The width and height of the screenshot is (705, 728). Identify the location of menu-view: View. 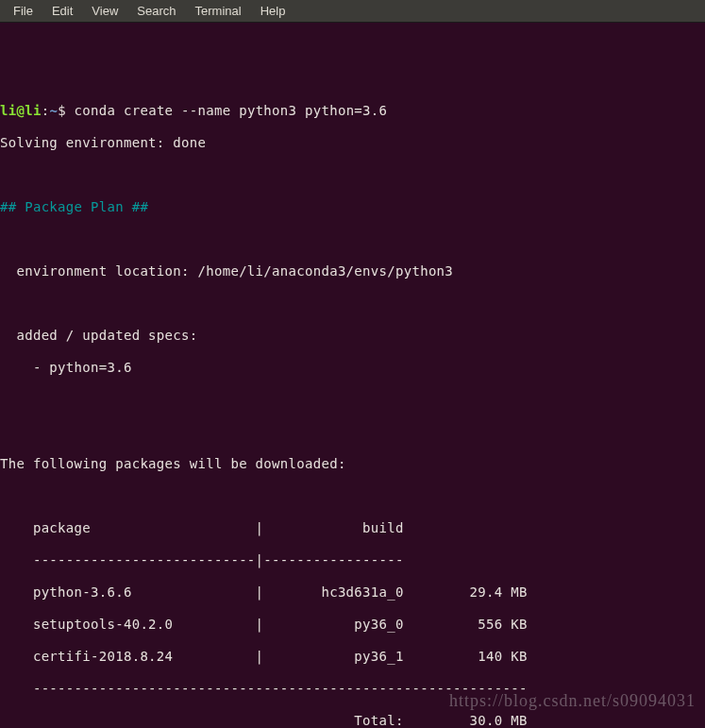
(105, 11).